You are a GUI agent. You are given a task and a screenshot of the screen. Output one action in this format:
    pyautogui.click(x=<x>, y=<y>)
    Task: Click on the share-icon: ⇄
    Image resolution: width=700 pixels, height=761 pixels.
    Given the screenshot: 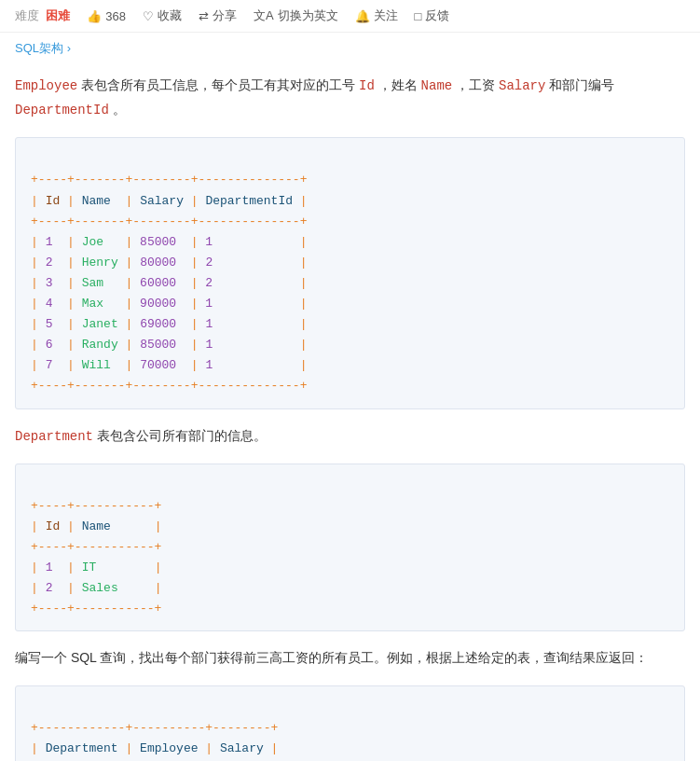 What is the action you would take?
    pyautogui.click(x=203, y=17)
    